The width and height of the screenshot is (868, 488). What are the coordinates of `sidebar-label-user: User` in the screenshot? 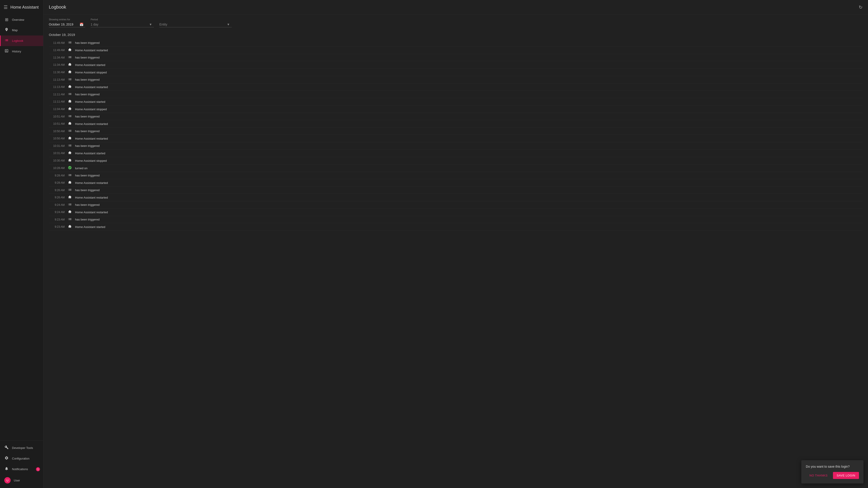 It's located at (17, 480).